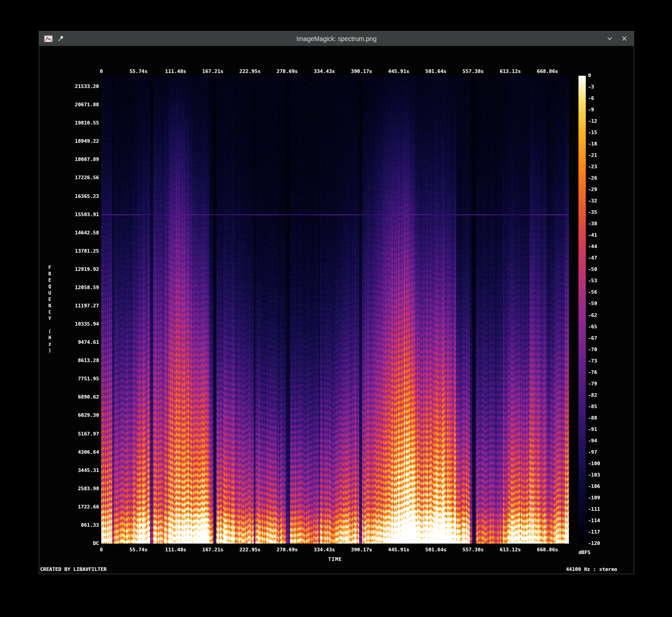 Image resolution: width=672 pixels, height=617 pixels. I want to click on pin-icon, so click(61, 38).